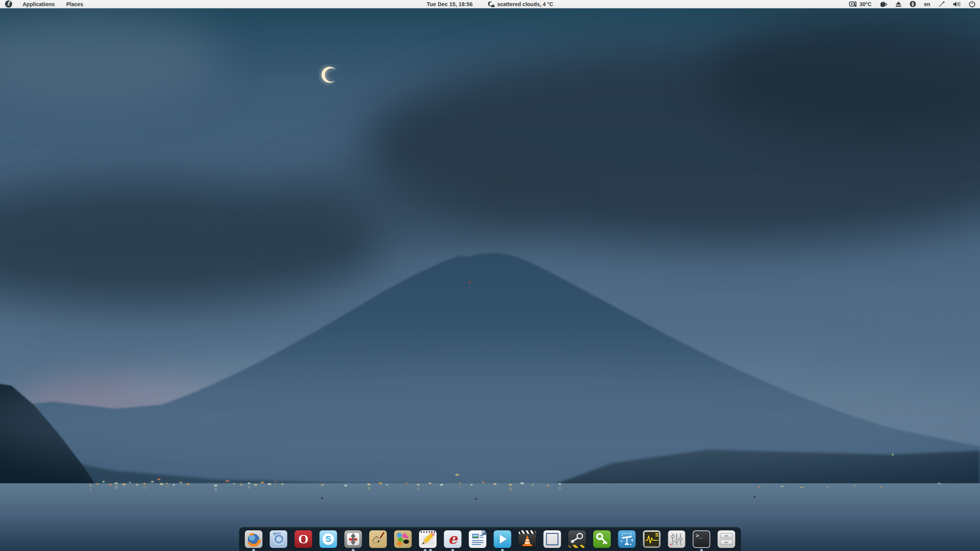  Describe the element at coordinates (428, 539) in the screenshot. I see `pencil-icon` at that location.